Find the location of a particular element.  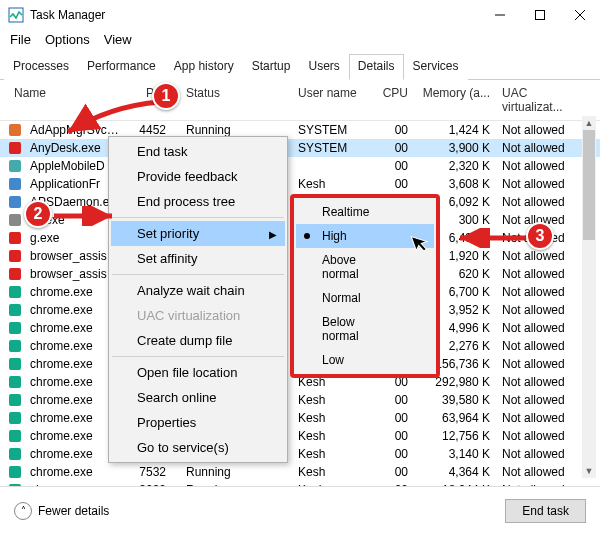

cell-mem: 2,320 K is located at coordinates (455, 166).